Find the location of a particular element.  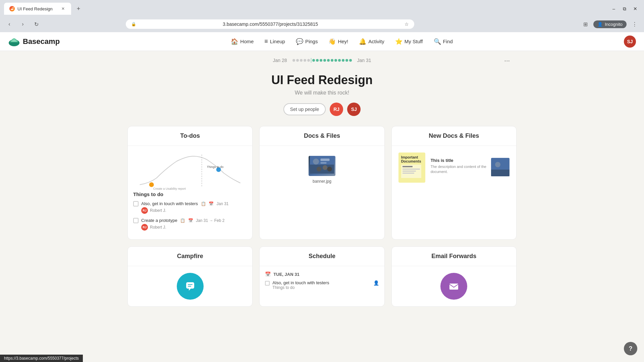

schedule-checkbox is located at coordinates (267, 283).